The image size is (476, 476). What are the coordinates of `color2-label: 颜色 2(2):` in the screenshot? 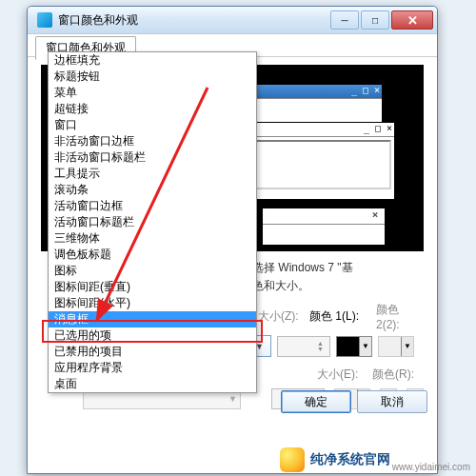 It's located at (400, 316).